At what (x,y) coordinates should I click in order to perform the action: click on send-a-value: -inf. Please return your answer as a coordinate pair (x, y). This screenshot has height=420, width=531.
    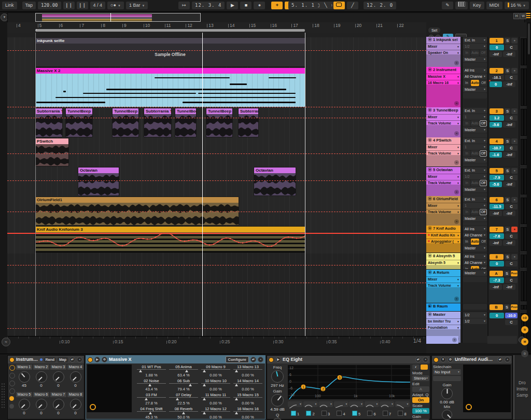
    Looking at the image, I should click on (496, 54).